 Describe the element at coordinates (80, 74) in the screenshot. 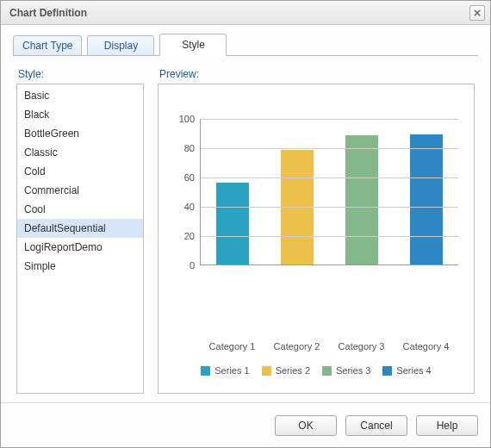

I see `style-label: Style:` at that location.